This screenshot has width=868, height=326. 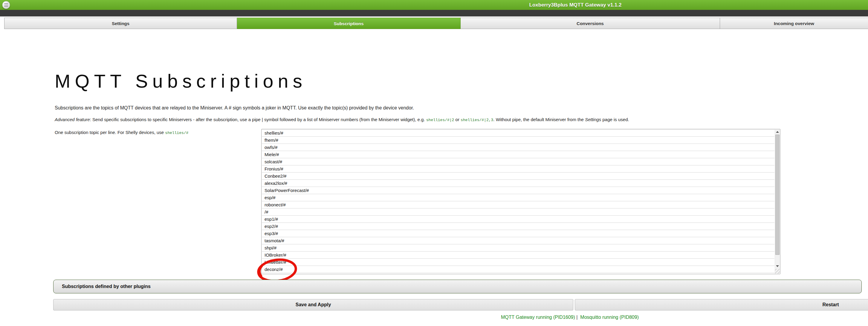 I want to click on other-plugins-label: Subscriptions defined by other plugins, so click(x=106, y=287).